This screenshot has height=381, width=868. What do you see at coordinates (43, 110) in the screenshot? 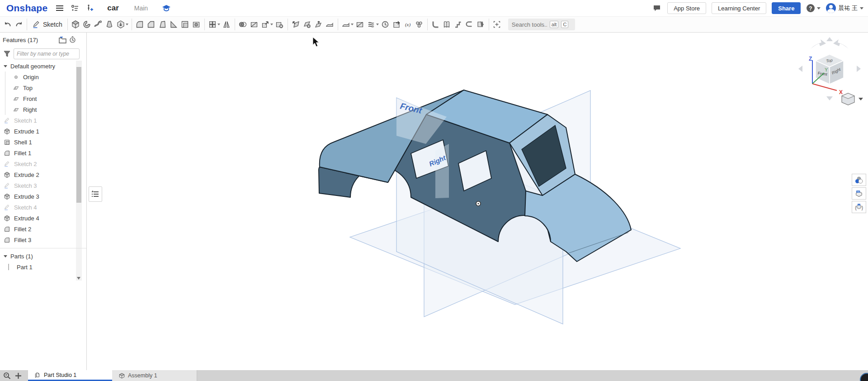
I see `tree-item-right-plane: Right` at bounding box center [43, 110].